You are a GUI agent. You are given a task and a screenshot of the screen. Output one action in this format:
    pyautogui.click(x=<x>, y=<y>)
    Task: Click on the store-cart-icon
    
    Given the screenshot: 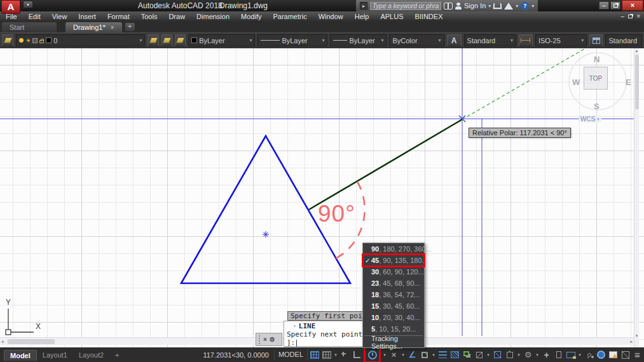 What is the action you would take?
    pyautogui.click(x=498, y=6)
    